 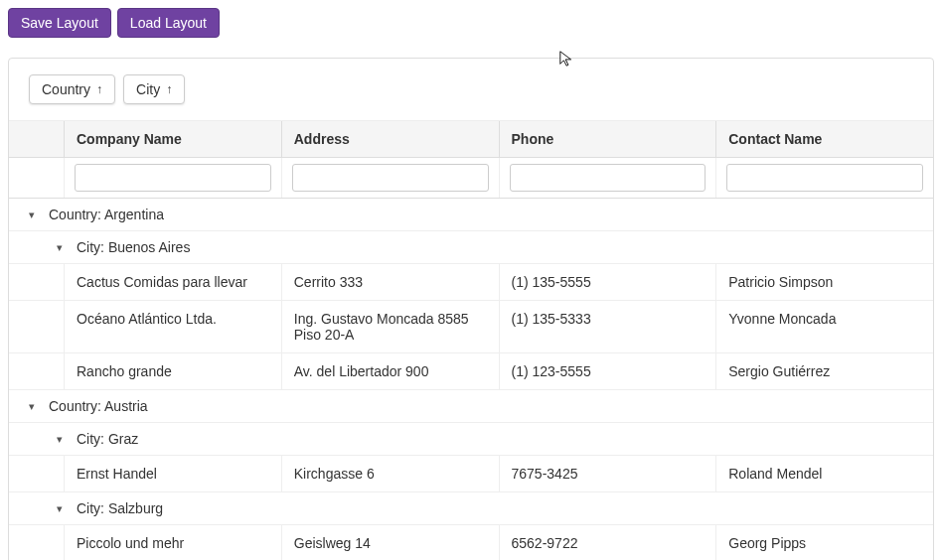 What do you see at coordinates (390, 371) in the screenshot?
I see `cell-address: Av. del Libertador 900` at bounding box center [390, 371].